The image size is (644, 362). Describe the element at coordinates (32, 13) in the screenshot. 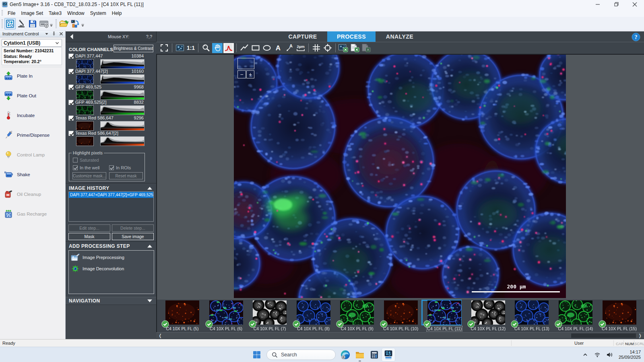

I see `menu-image-set: Image Set` at that location.